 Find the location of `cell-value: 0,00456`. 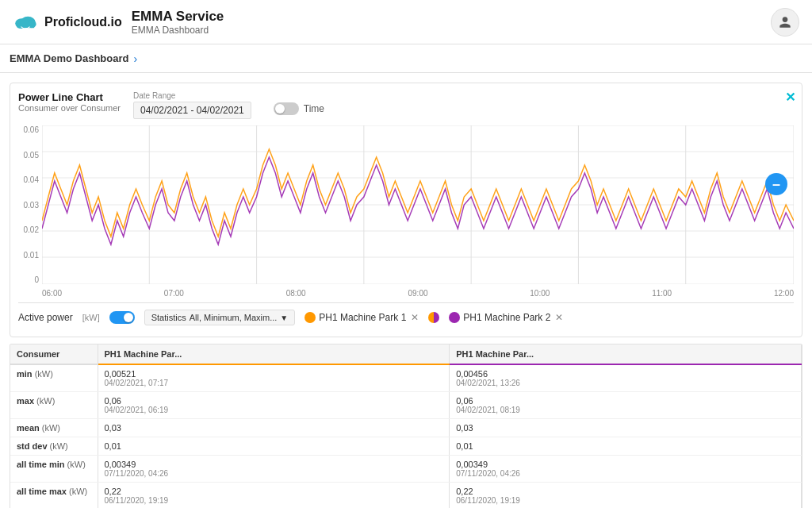

cell-value: 0,00456 is located at coordinates (472, 374).